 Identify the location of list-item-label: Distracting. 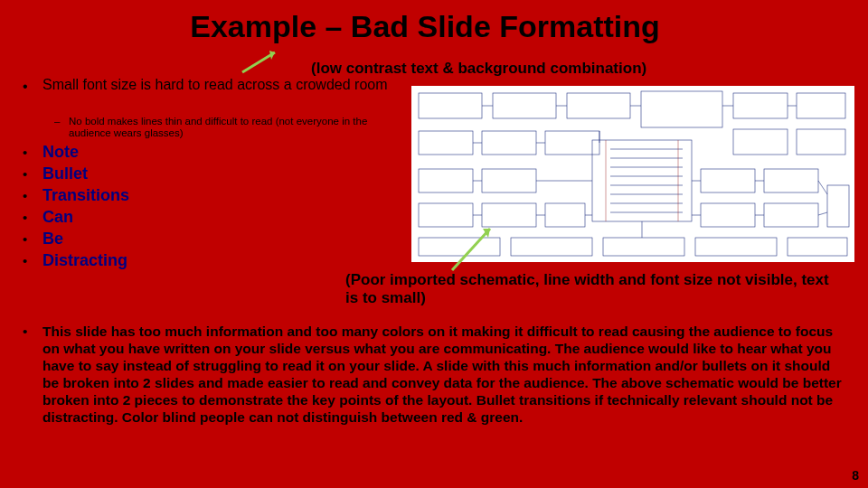
(85, 260).